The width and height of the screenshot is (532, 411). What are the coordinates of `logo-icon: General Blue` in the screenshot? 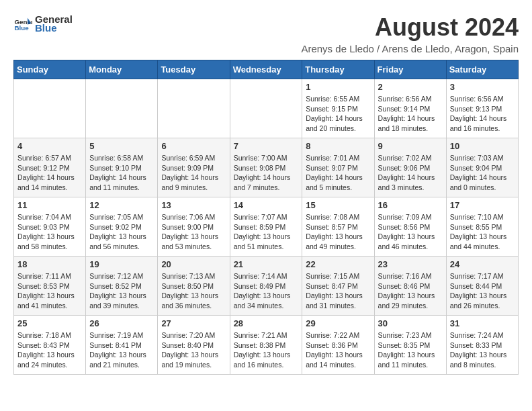 It's located at (23, 24).